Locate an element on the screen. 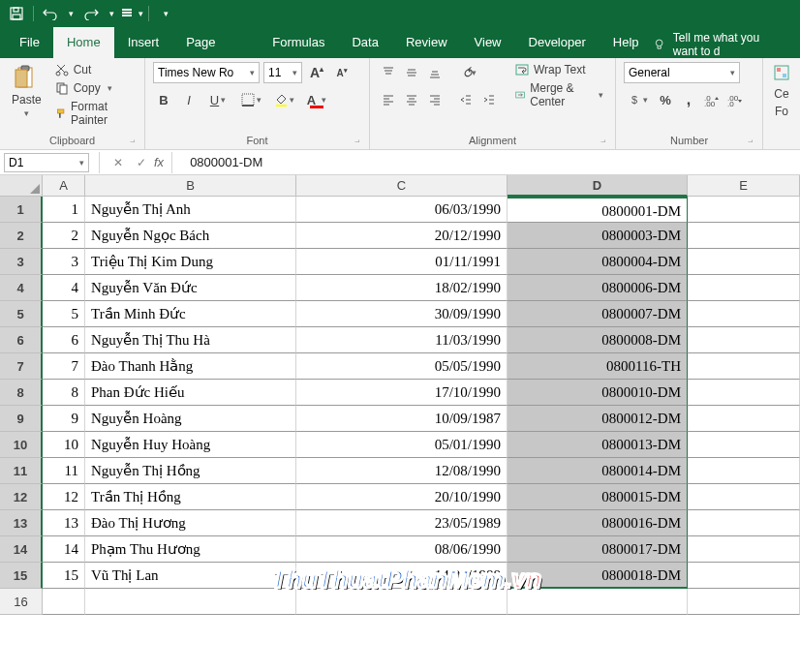 This screenshot has height=672, width=800. redo-dropdown: ▾ is located at coordinates (111, 14).